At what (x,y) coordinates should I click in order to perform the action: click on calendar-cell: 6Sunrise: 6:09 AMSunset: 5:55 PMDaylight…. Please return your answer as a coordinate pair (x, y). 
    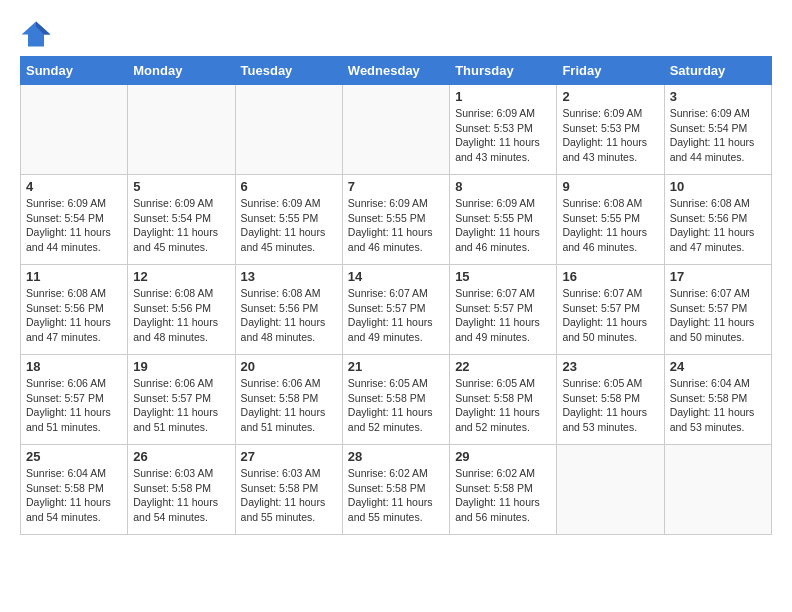
    Looking at the image, I should click on (288, 220).